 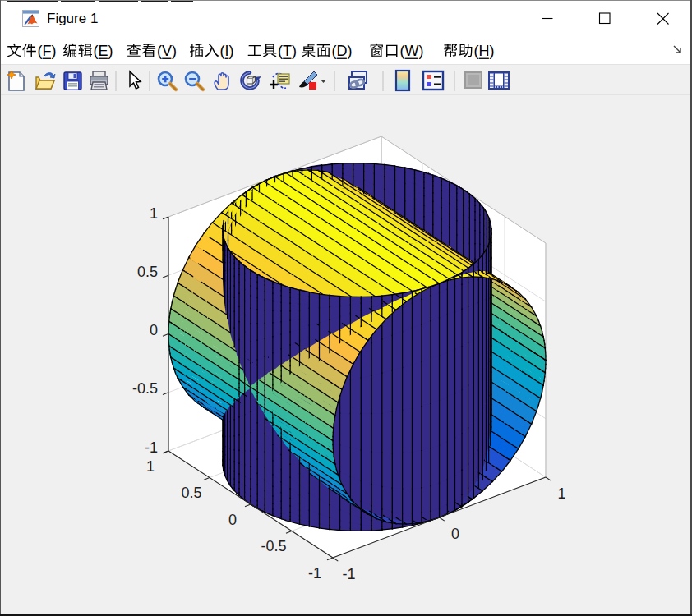 I want to click on svg-text: (I), so click(x=227, y=51).